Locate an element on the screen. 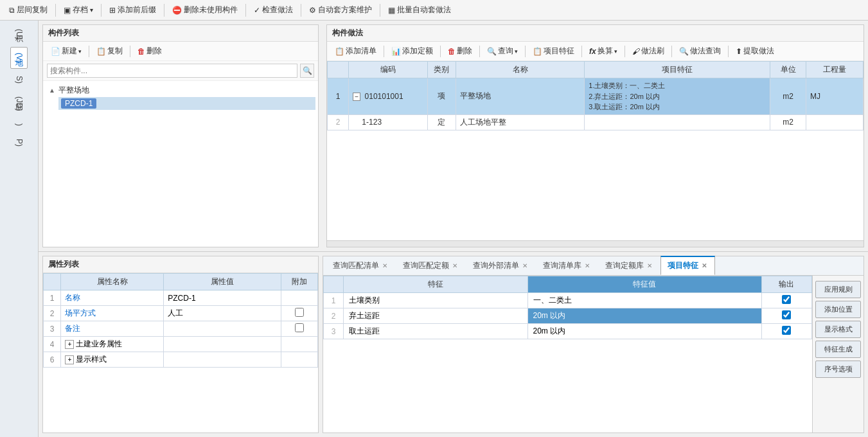 The width and height of the screenshot is (868, 437). save-dropdown-icon: ▾ is located at coordinates (91, 10).